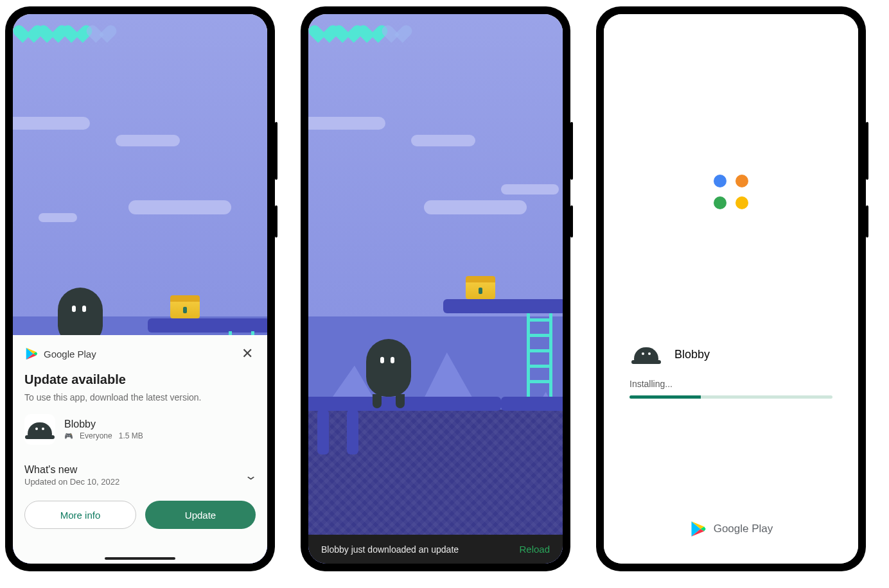  Describe the element at coordinates (69, 437) in the screenshot. I see `content-rating-icon: 🎮` at that location.